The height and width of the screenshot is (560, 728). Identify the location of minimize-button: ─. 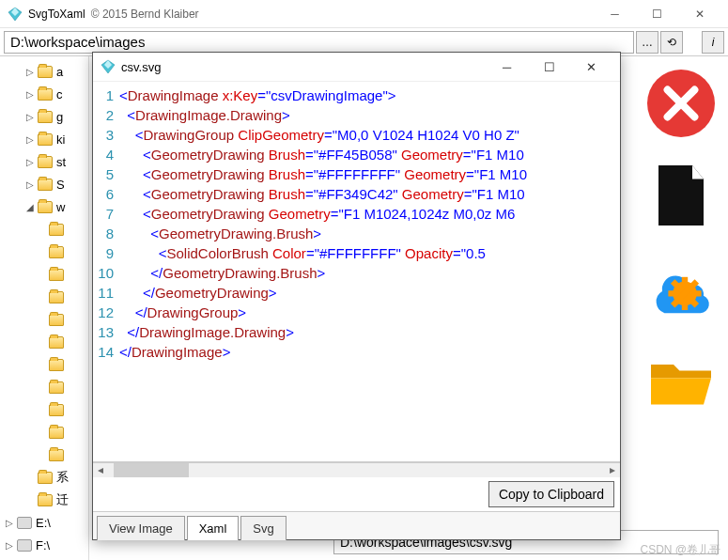
(614, 14).